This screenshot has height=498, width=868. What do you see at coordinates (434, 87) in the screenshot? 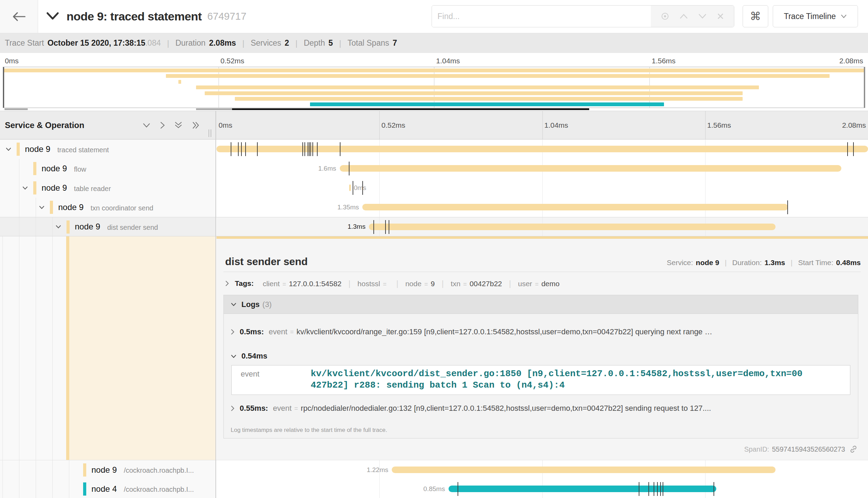
I see `minimap-canvas` at bounding box center [434, 87].